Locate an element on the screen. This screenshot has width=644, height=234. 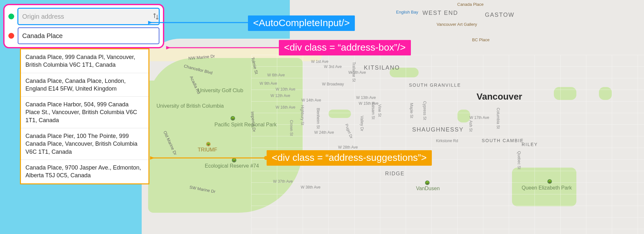
street-w1: W 1st Ave is located at coordinates (320, 62).